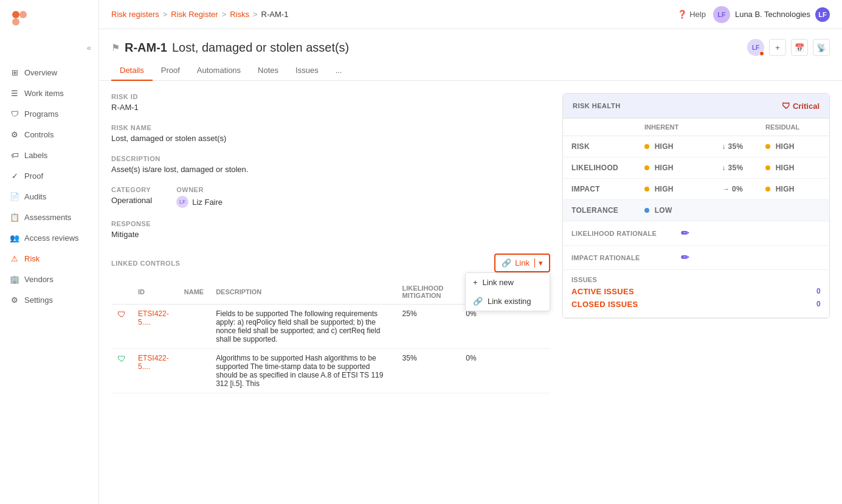 The image size is (842, 504). What do you see at coordinates (818, 293) in the screenshot?
I see `active-issues-count: 0` at bounding box center [818, 293].